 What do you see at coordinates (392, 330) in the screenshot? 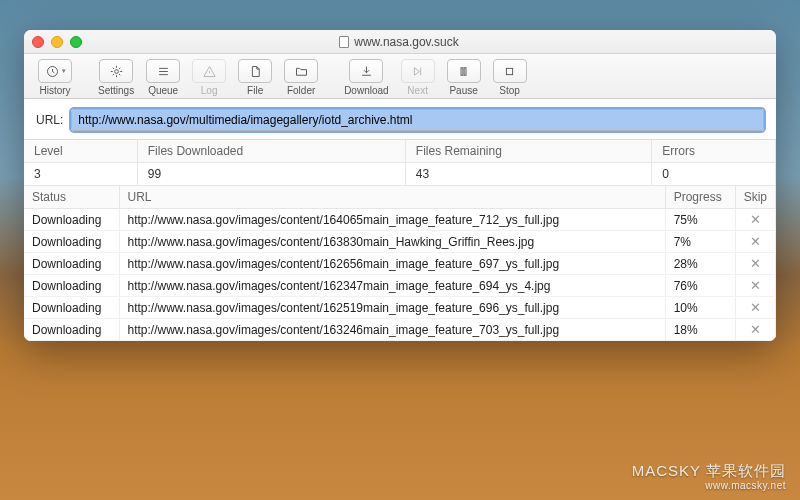
I see `row-url: http://www.nasa.gov/images/content/16324…` at bounding box center [392, 330].